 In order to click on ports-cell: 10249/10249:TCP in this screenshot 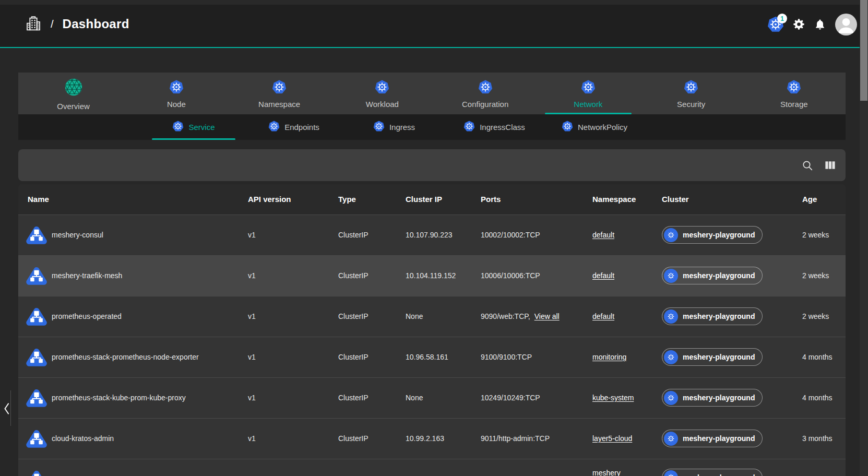, I will do `click(527, 398)`.